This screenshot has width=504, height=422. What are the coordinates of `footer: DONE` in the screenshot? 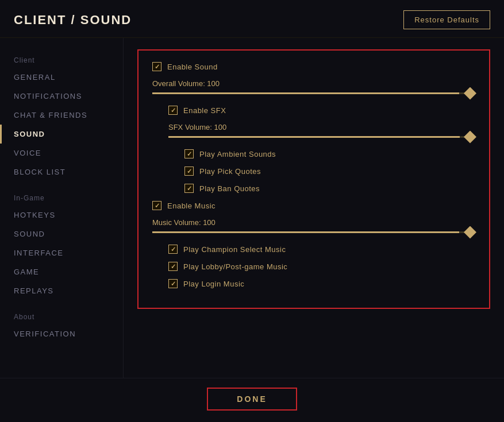 It's located at (252, 400).